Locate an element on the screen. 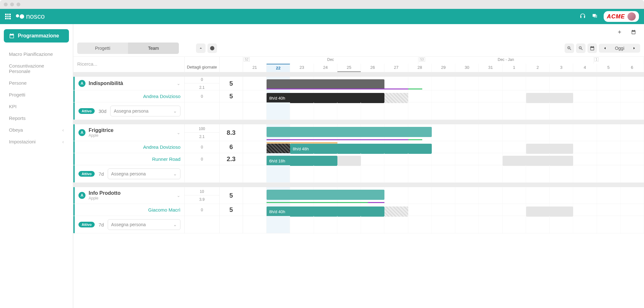 Image resolution: width=644 pixels, height=308 pixels. day-header: 6 is located at coordinates (632, 68).